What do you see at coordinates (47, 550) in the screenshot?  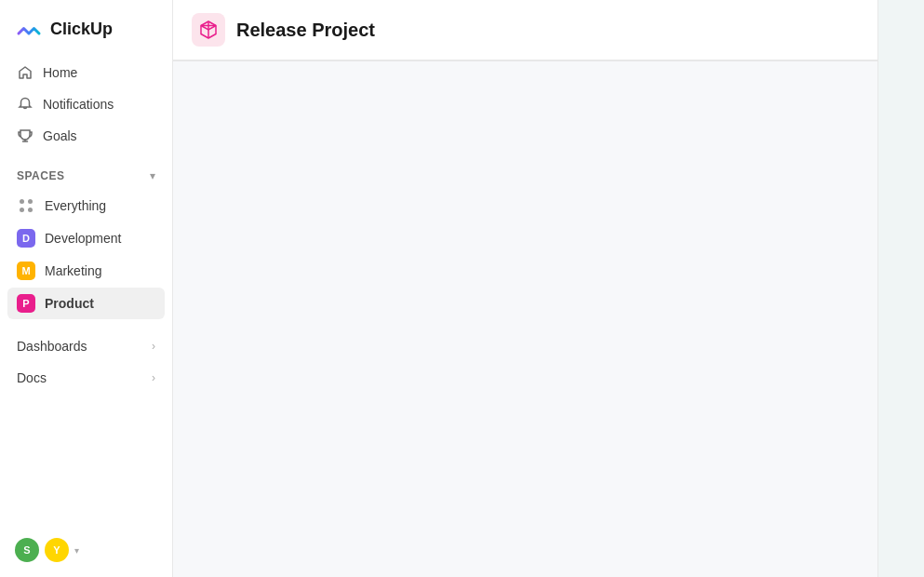 I see `sidebar-footer: S Y ▾` at bounding box center [47, 550].